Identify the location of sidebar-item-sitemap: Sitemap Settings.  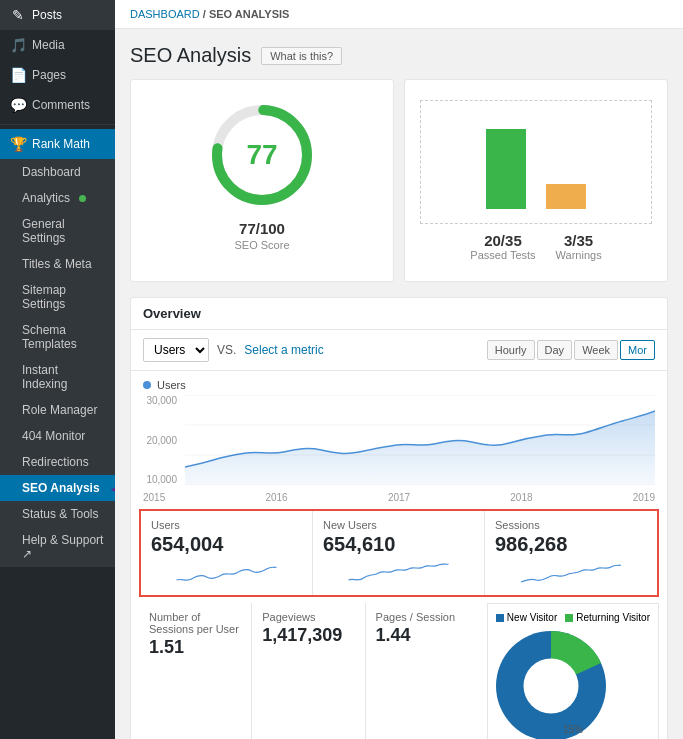
(58, 297).